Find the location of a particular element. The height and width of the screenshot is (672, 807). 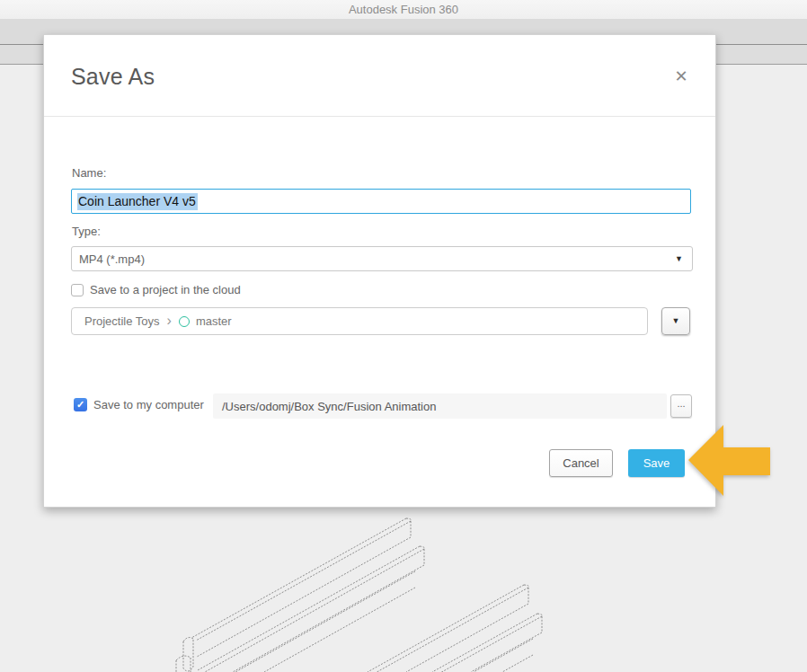

type-value: MP4 (*.mp4) is located at coordinates (377, 259).